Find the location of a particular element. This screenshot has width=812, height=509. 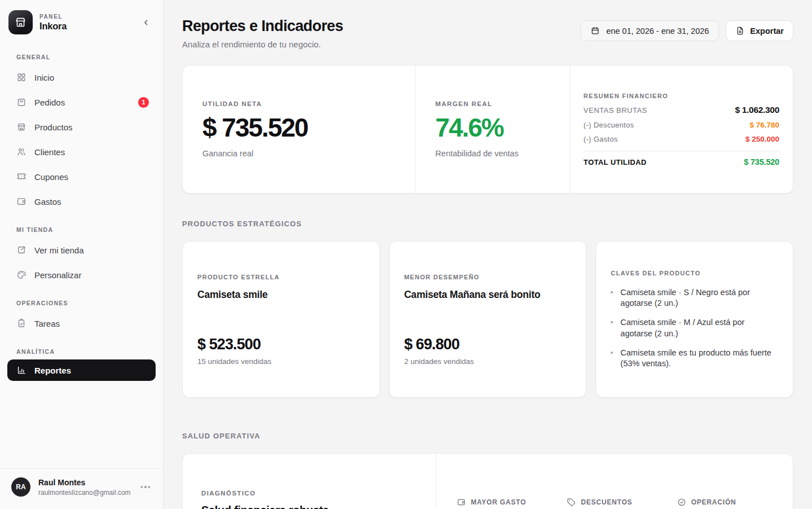

sidebar-item-gastos: Gastos is located at coordinates (81, 201).